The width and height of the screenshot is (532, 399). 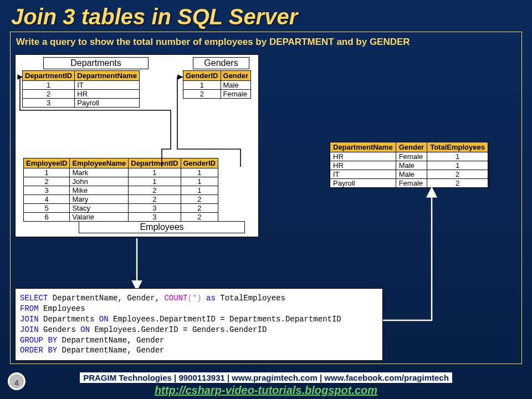 What do you see at coordinates (199, 325) in the screenshot?
I see `sql-query: SELECT DepartmentName, Gender, COUNT(*) …` at bounding box center [199, 325].